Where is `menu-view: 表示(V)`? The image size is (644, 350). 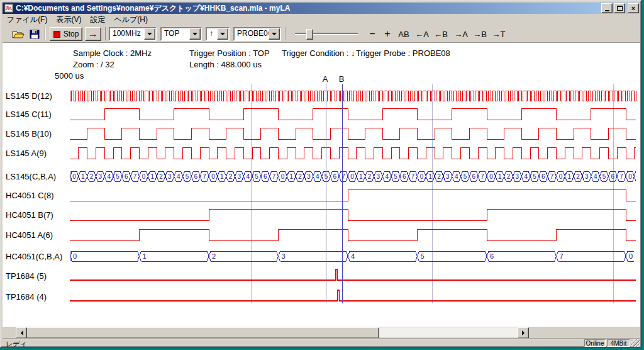
menu-view: 表示(V) is located at coordinates (69, 20).